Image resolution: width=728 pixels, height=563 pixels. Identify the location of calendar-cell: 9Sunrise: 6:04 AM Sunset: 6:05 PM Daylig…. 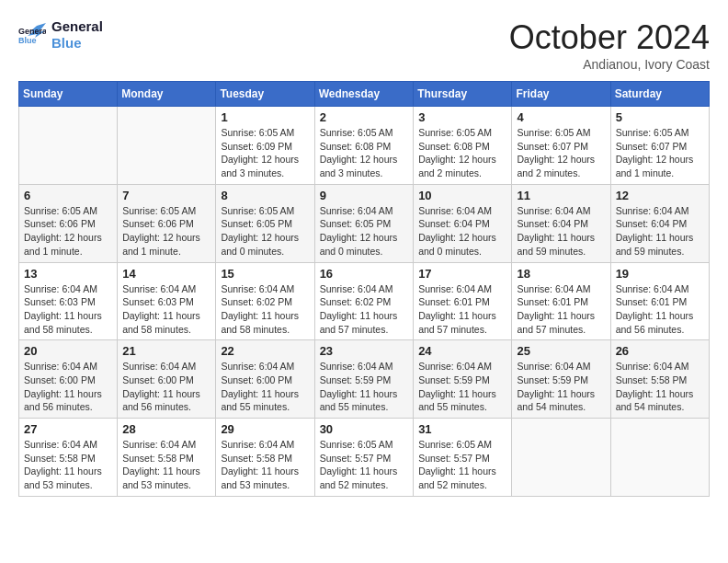
(364, 223).